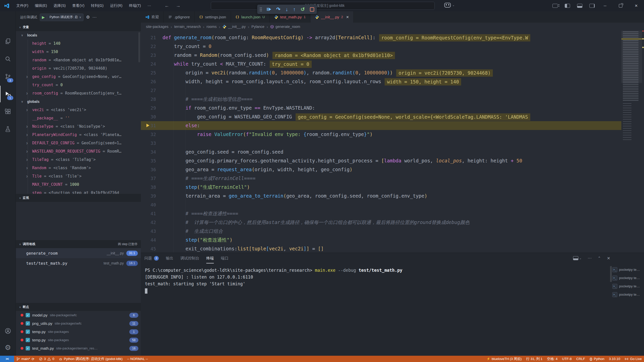 The height and width of the screenshot is (362, 644). What do you see at coordinates (78, 110) in the screenshot?
I see `variable-row: ❯vec2i = <class 'vec2i'>` at bounding box center [78, 110].